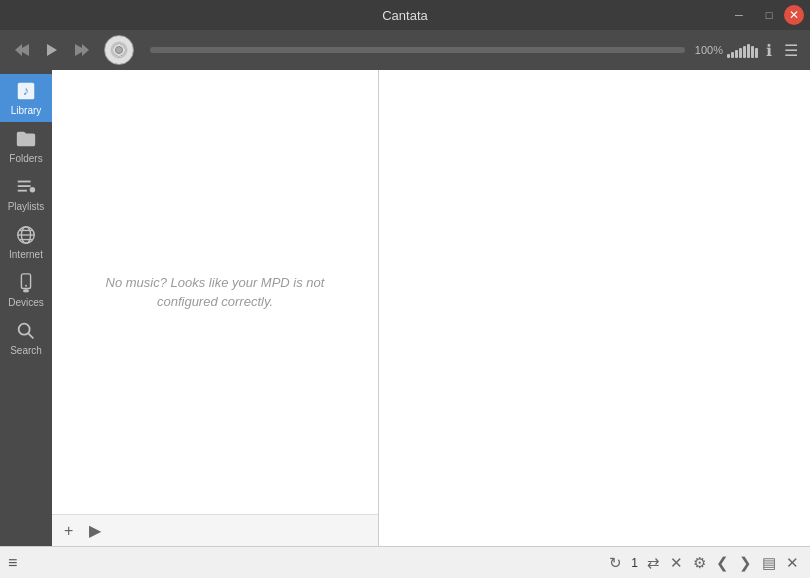 The height and width of the screenshot is (578, 810). I want to click on prev-status-button: ❮, so click(722, 563).